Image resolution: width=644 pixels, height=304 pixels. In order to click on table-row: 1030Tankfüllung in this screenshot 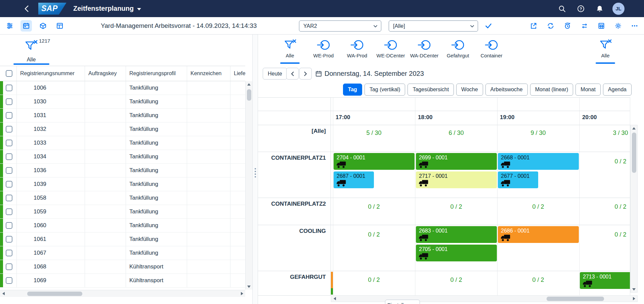, I will do `click(123, 102)`.